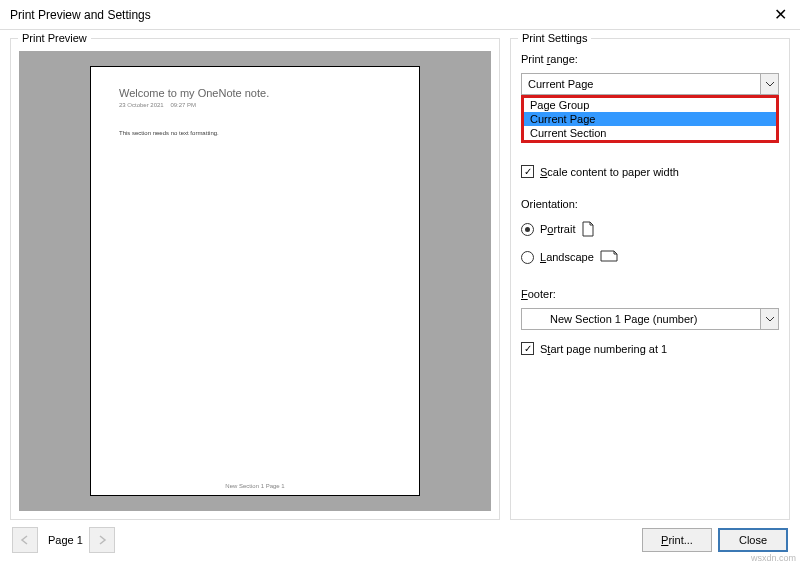 The image size is (800, 565). What do you see at coordinates (753, 540) in the screenshot?
I see `close-button: Close` at bounding box center [753, 540].